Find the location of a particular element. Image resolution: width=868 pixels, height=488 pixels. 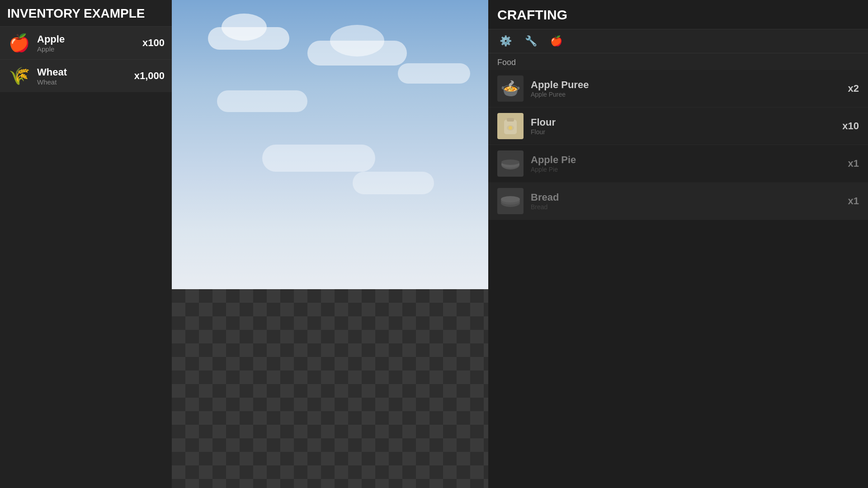

ground-area is located at coordinates (330, 389).